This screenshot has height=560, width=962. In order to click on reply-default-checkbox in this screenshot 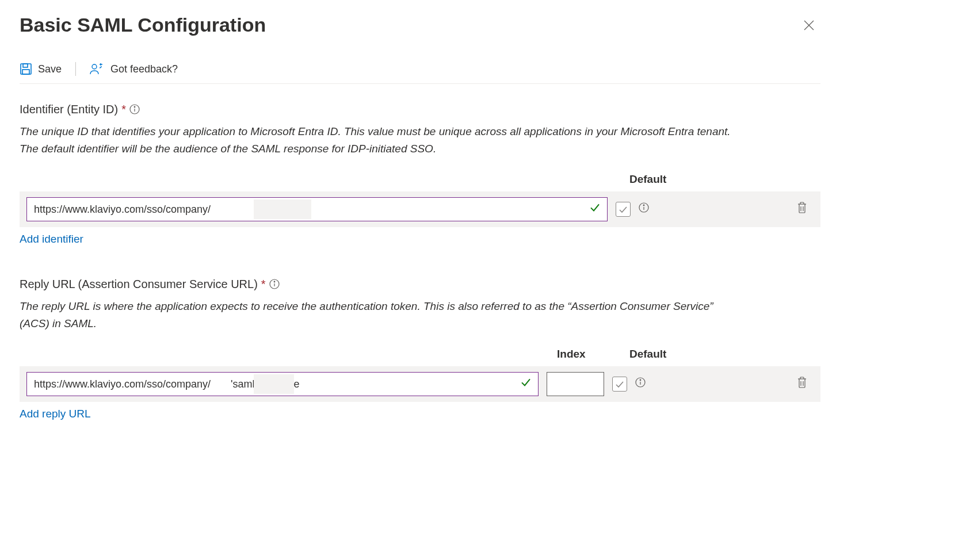, I will do `click(620, 384)`.